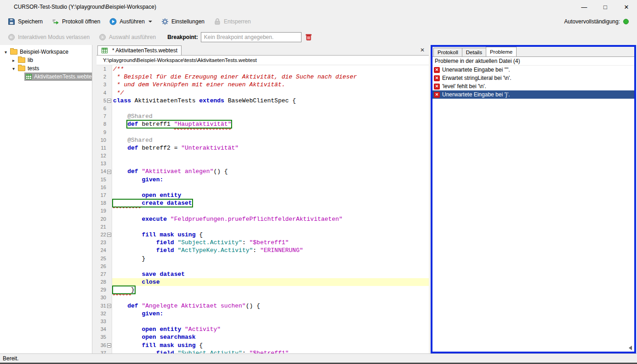  What do you see at coordinates (58, 77) in the screenshot?
I see `tree-item-body: AktivitaetenTests.webtest` at bounding box center [58, 77].